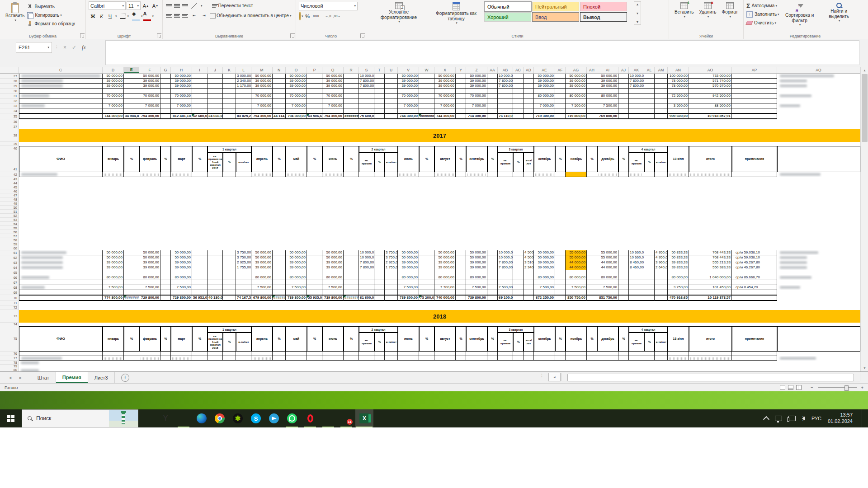 The image size is (868, 488). I want to click on cell-G32, so click(165, 101).